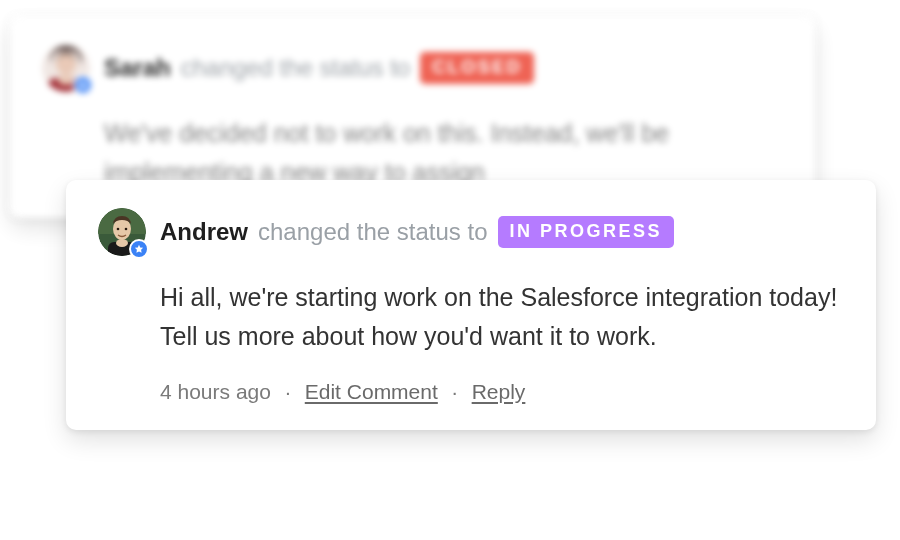 The width and height of the screenshot is (900, 540). I want to click on author-name: Sarah, so click(138, 68).